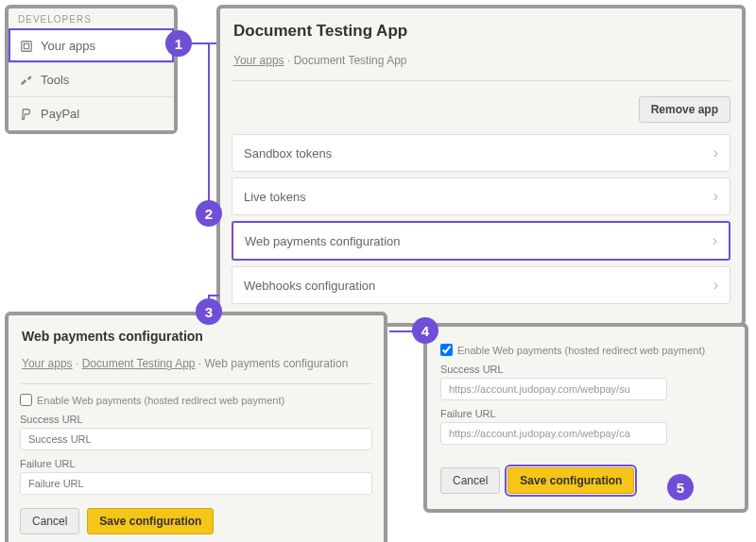  What do you see at coordinates (351, 60) in the screenshot?
I see `breadcrumb-current: Document Testing App` at bounding box center [351, 60].